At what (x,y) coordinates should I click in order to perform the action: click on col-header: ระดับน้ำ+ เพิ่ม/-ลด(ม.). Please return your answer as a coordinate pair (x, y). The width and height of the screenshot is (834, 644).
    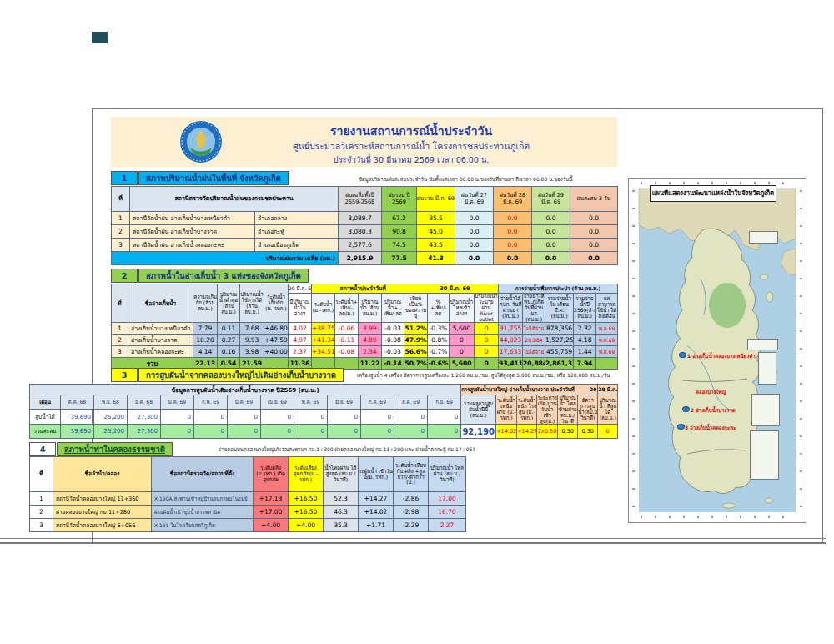
    Looking at the image, I should click on (347, 309).